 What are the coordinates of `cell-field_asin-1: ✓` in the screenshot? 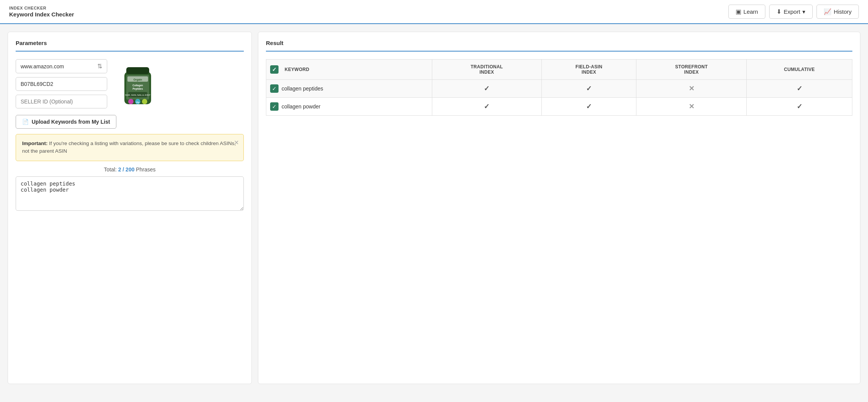 It's located at (589, 107).